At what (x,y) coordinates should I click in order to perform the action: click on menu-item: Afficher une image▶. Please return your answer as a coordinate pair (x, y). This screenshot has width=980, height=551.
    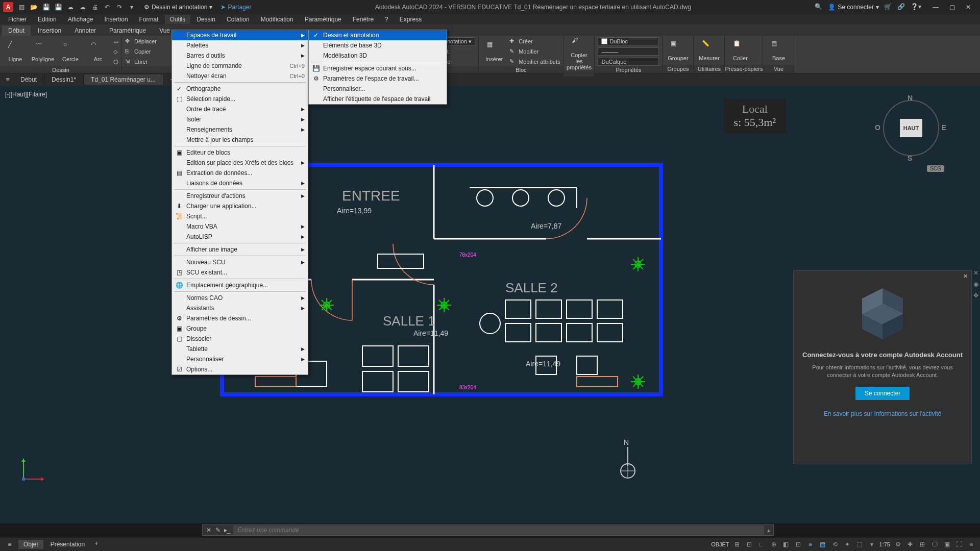
    Looking at the image, I should click on (240, 249).